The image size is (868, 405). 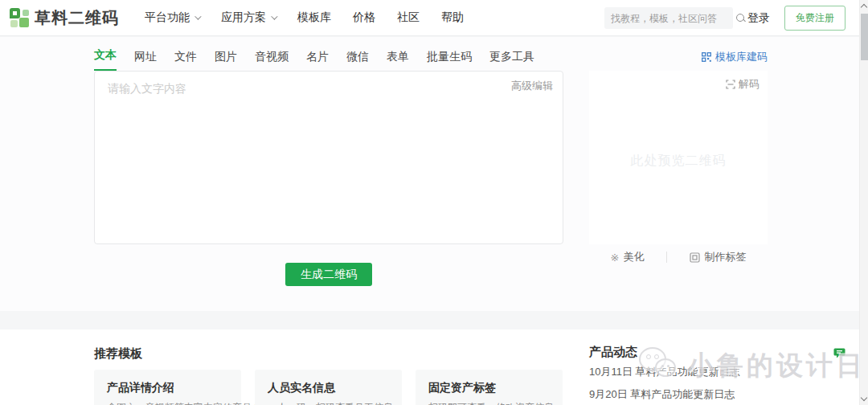 I want to click on login-link: 登录, so click(x=759, y=18).